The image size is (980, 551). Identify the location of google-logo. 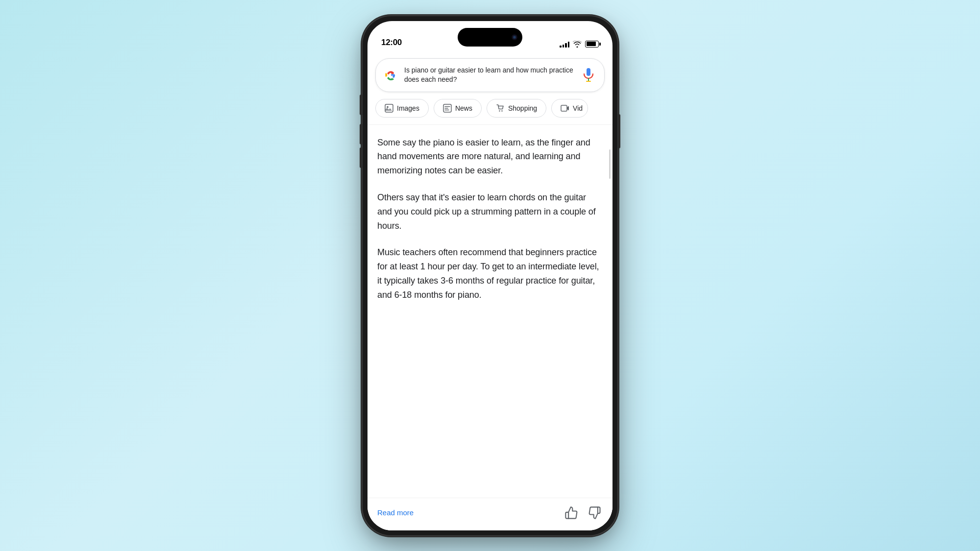
(391, 75).